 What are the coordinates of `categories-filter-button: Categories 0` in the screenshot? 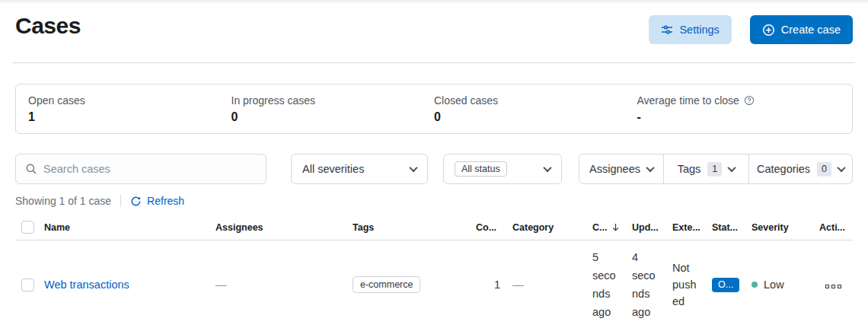 It's located at (800, 169).